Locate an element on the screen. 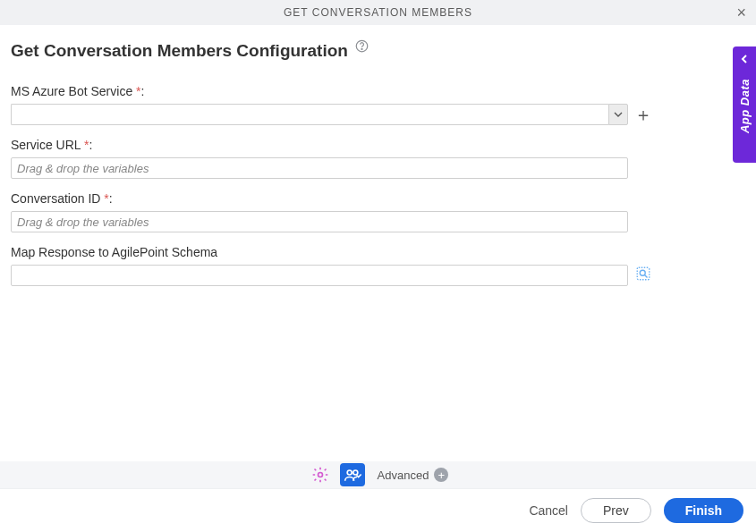  label-service-url: Service URL *: is located at coordinates (378, 145).